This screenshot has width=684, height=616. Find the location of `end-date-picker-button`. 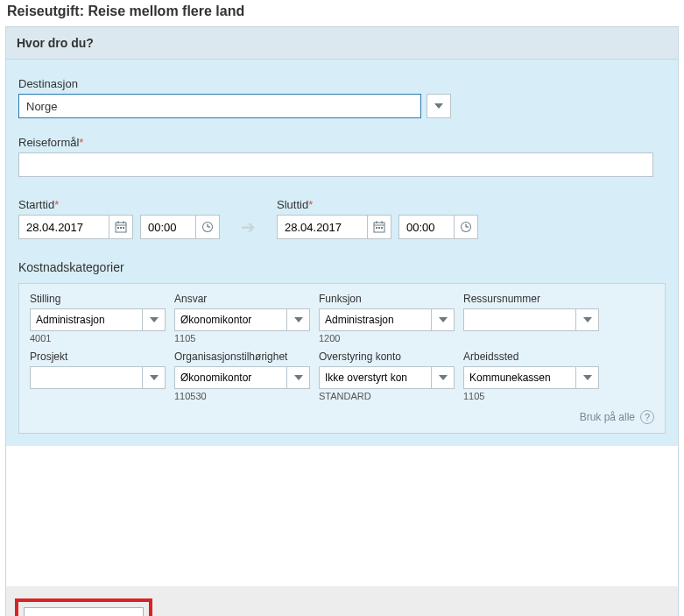

end-date-picker-button is located at coordinates (379, 227).